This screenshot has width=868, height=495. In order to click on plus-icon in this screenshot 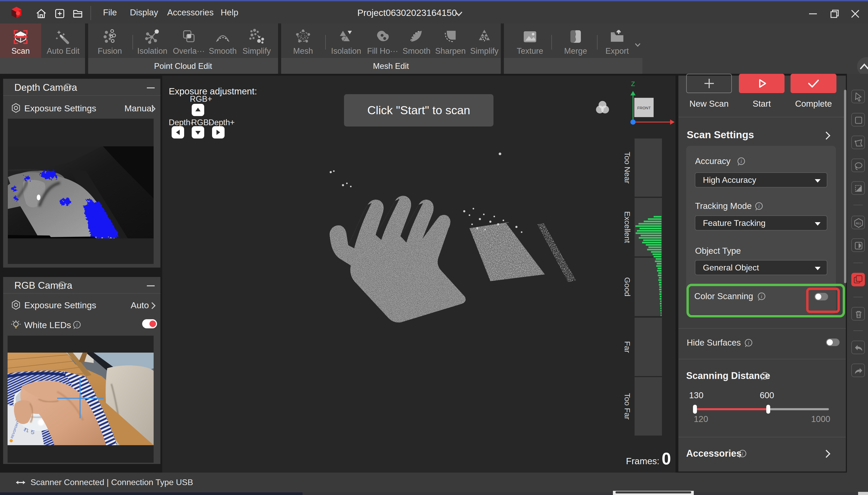, I will do `click(709, 84)`.